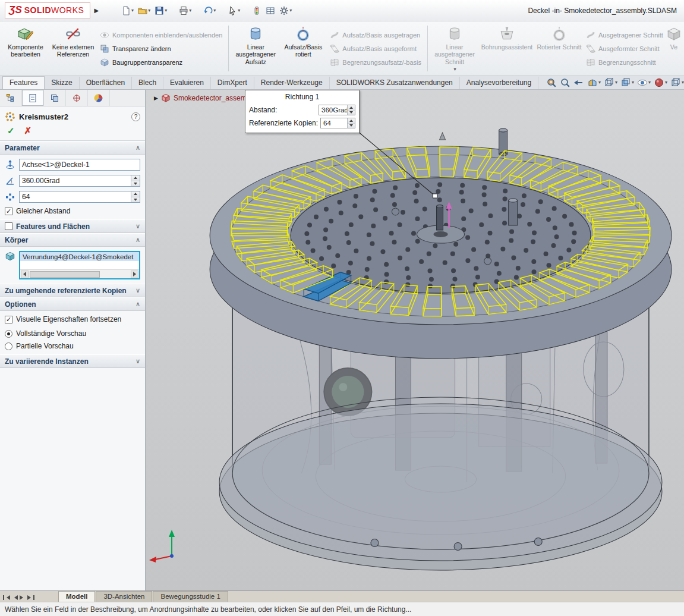  Describe the element at coordinates (135, 197) in the screenshot. I see `count-spinner` at that location.